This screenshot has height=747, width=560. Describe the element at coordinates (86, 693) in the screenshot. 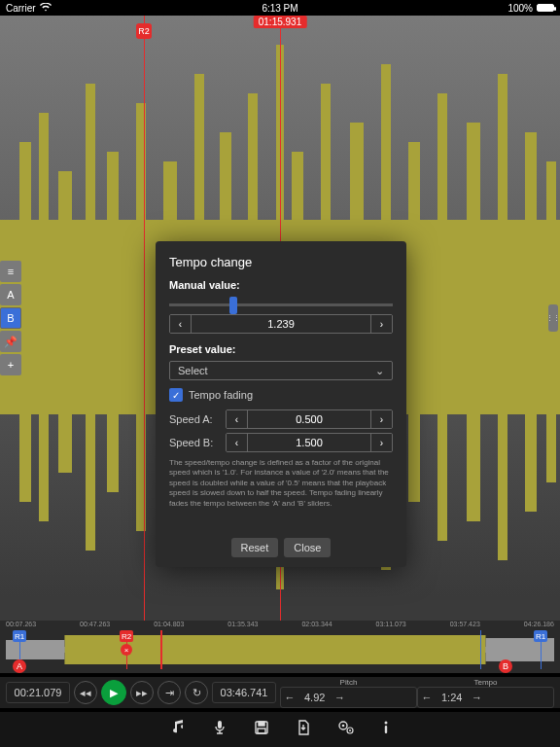

I see `rewind-icon: ◂◂` at that location.